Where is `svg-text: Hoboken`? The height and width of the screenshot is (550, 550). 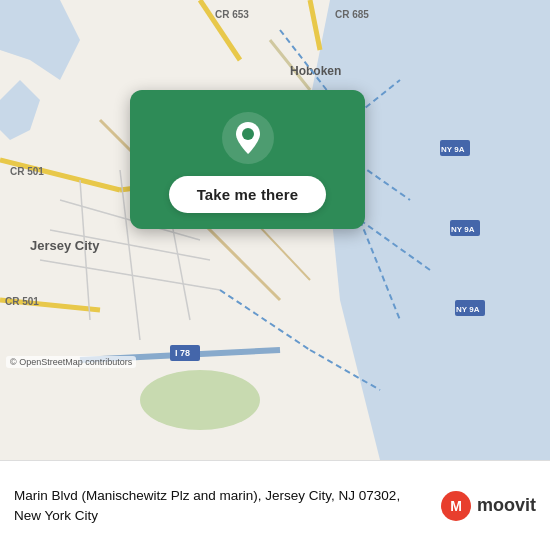
svg-text: Hoboken is located at coordinates (316, 71).